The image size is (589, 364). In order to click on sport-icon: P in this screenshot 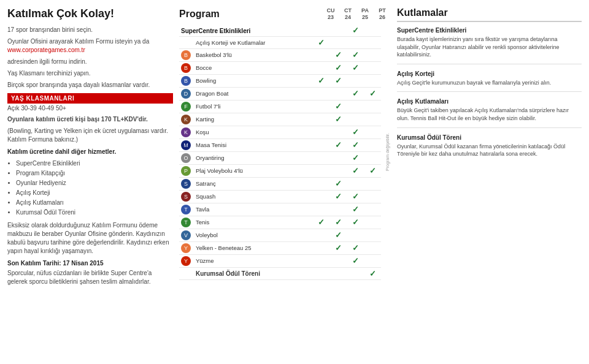, I will do `click(186, 171)`.